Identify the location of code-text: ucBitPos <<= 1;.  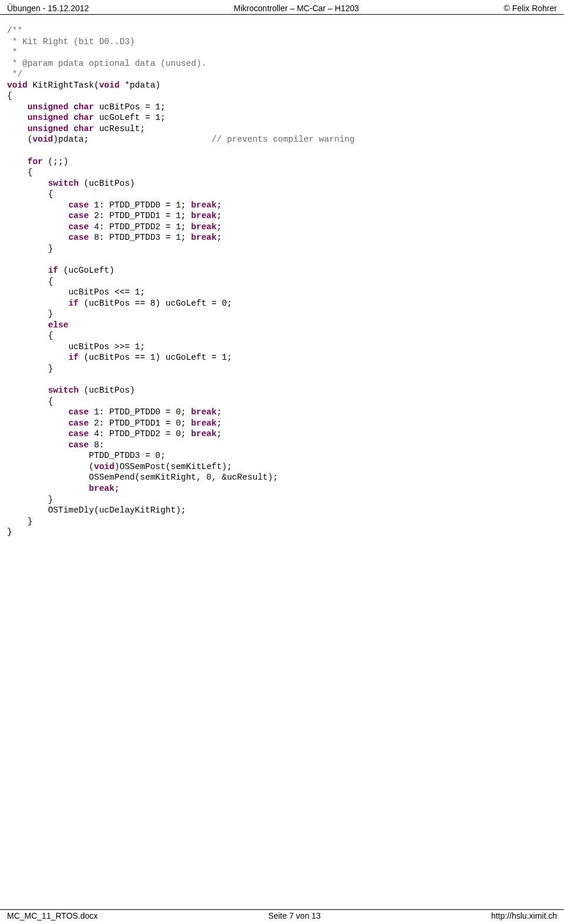
(107, 292).